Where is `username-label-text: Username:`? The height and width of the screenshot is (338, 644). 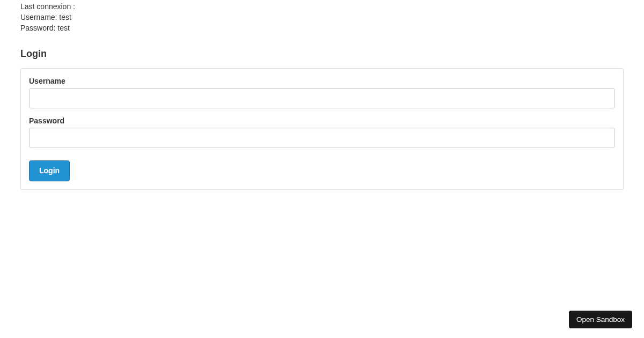 username-label-text: Username: is located at coordinates (39, 17).